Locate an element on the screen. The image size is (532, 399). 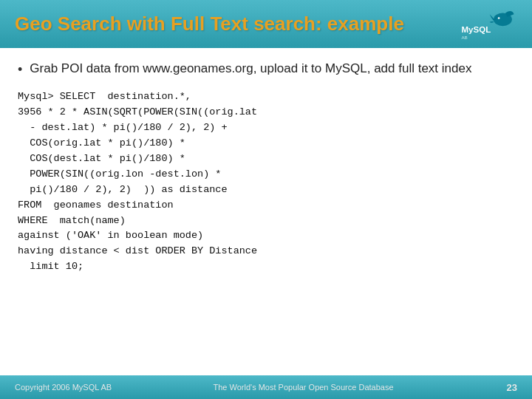
footer-page-number: 23 is located at coordinates (506, 387).